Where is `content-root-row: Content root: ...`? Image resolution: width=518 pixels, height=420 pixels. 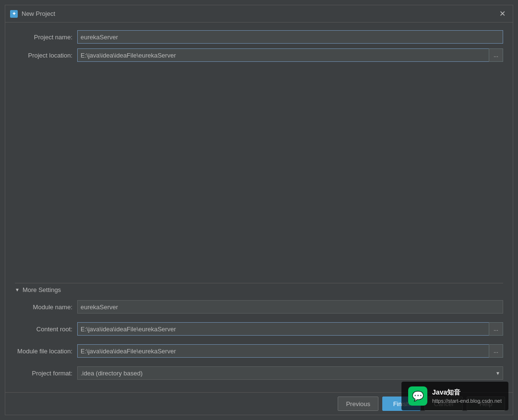
content-root-row: Content root: ... is located at coordinates (259, 329).